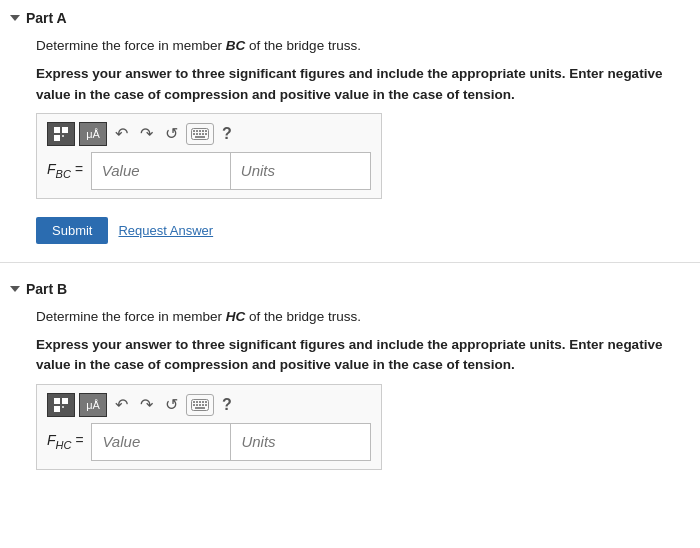 The image size is (700, 548). What do you see at coordinates (209, 171) in the screenshot?
I see `part-a-answer-row: FBC =` at bounding box center [209, 171].